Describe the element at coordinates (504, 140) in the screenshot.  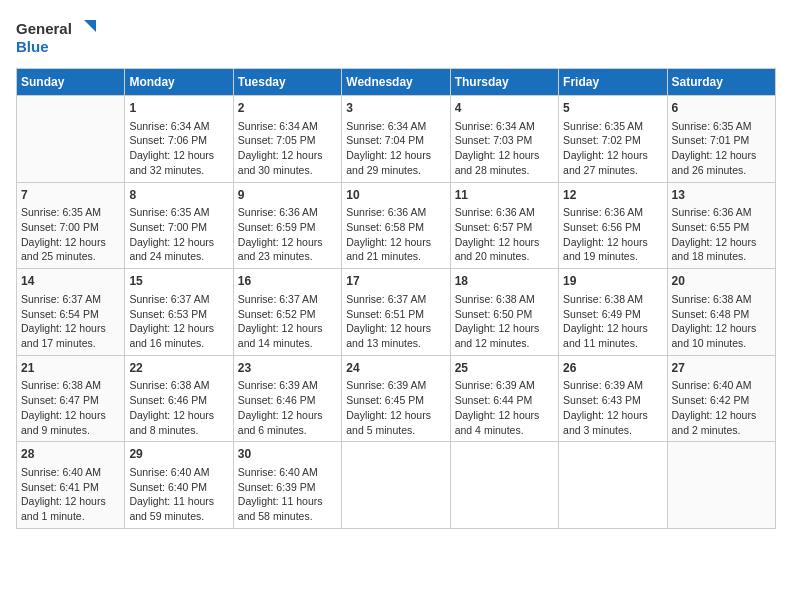
I see `cell-info: Sunset: 7:03 PM` at that location.